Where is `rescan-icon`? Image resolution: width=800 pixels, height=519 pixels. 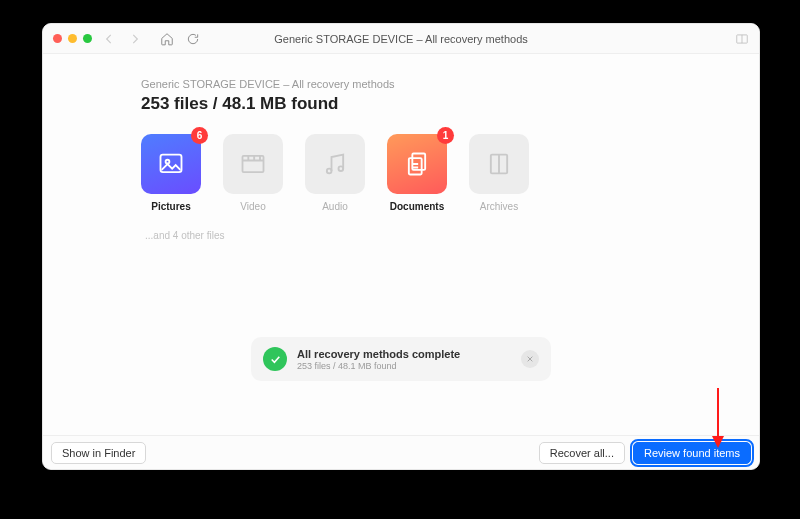
rescan-icon is located at coordinates (193, 39).